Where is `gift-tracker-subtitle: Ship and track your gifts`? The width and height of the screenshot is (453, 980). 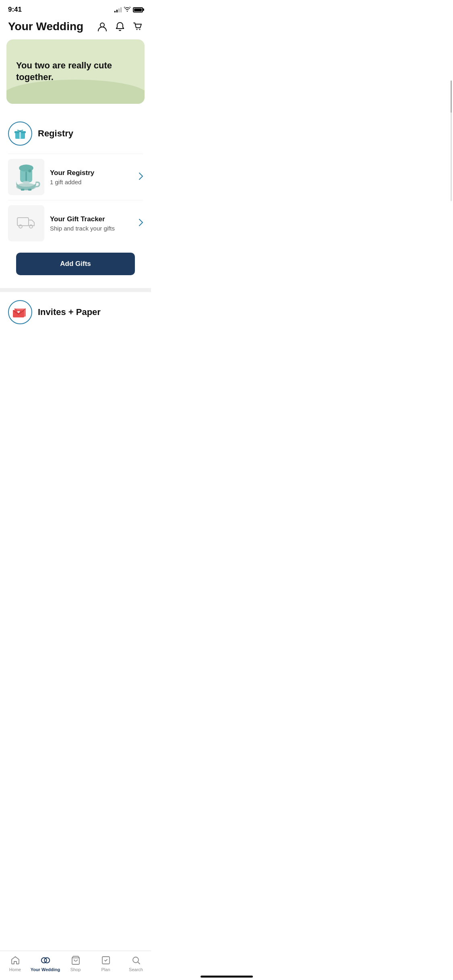
gift-tracker-subtitle: Ship and track your gifts is located at coordinates (92, 229).